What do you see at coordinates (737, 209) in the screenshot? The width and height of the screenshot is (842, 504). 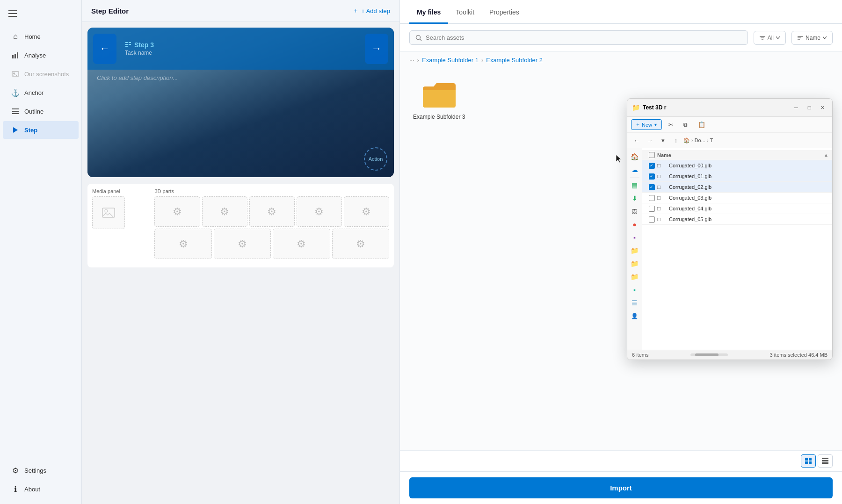 I see `file-row-4: □ Corrugated_04.glb` at bounding box center [737, 209].